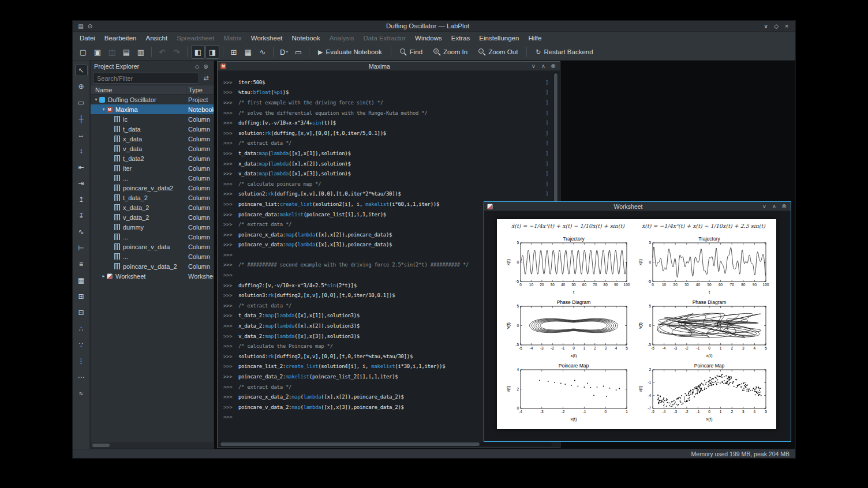  Describe the element at coordinates (534, 38) in the screenshot. I see `menu-hilfe: Hilfe` at that location.